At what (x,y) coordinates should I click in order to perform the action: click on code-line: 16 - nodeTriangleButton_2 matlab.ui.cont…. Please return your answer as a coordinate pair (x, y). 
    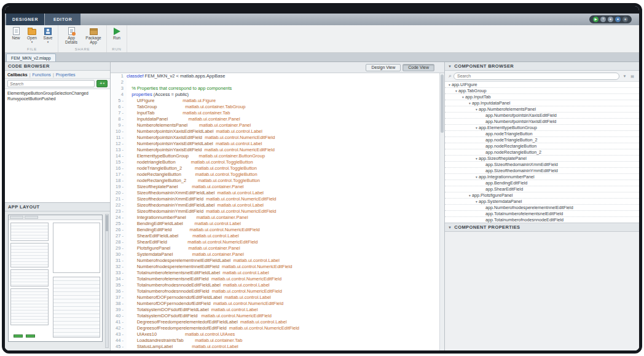
    Looking at the image, I should click on (278, 168).